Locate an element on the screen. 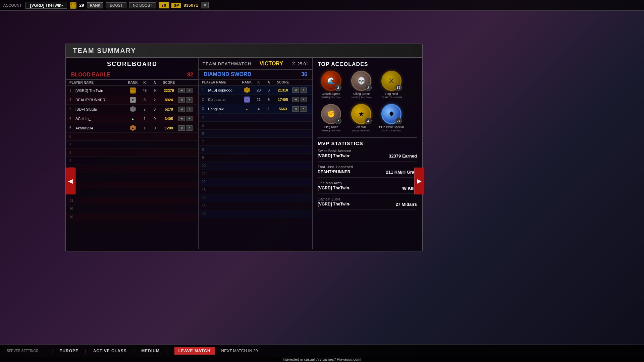 The width and height of the screenshot is (644, 362). mvp-row-that-happened: That. Just. Happened. DEAHT*RUNNER 211 K… is located at coordinates (367, 171).